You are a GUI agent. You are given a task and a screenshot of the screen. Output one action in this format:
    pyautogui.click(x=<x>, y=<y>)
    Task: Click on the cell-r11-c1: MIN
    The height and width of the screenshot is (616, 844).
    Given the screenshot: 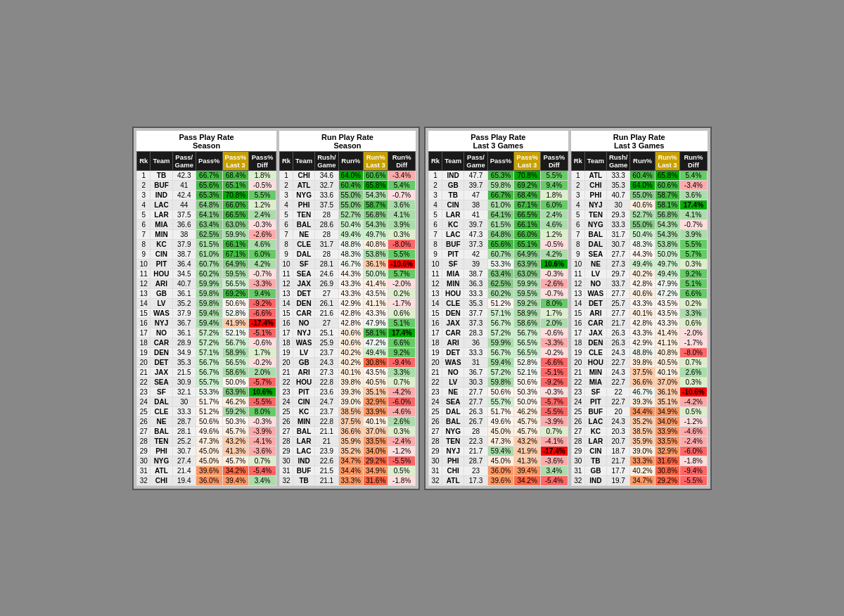 What is the action you would take?
    pyautogui.click(x=453, y=283)
    